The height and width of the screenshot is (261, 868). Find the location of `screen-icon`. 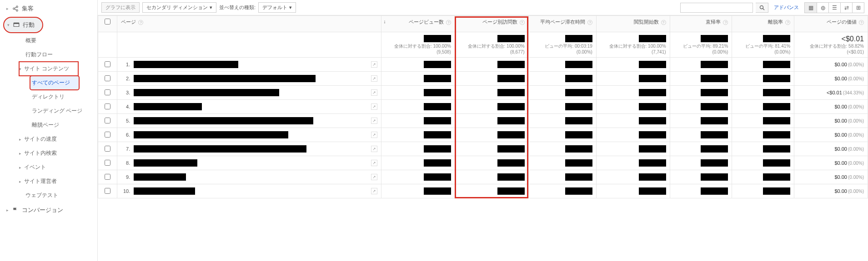

screen-icon is located at coordinates (16, 25).